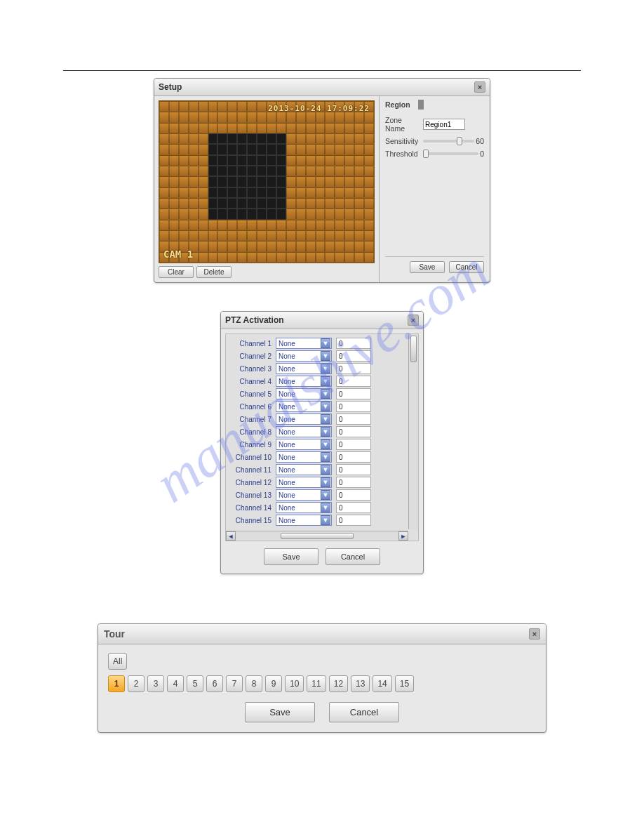  Describe the element at coordinates (280, 712) in the screenshot. I see `tour-save-button: Save` at that location.